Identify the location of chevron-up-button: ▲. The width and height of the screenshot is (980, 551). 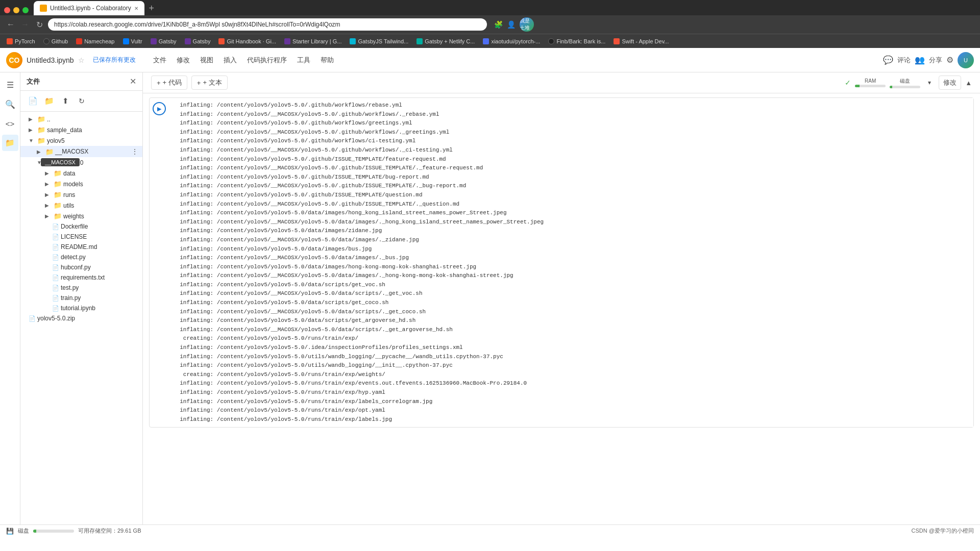
(969, 83).